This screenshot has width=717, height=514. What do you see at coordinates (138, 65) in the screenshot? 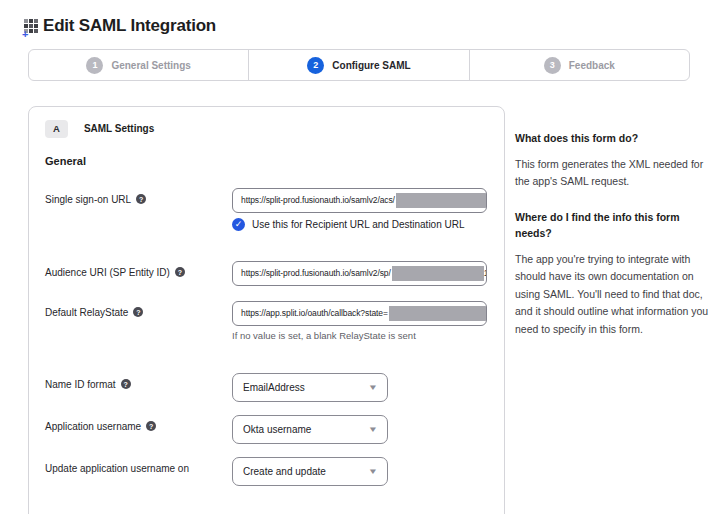
I see `tab-general-settings: 1 General Settings` at bounding box center [138, 65].